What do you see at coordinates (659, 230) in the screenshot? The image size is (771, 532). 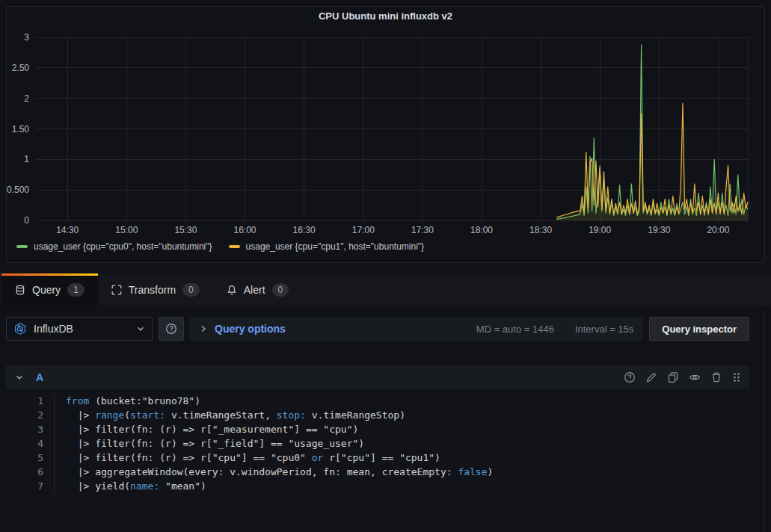 I see `svg-text: 19:30` at bounding box center [659, 230].